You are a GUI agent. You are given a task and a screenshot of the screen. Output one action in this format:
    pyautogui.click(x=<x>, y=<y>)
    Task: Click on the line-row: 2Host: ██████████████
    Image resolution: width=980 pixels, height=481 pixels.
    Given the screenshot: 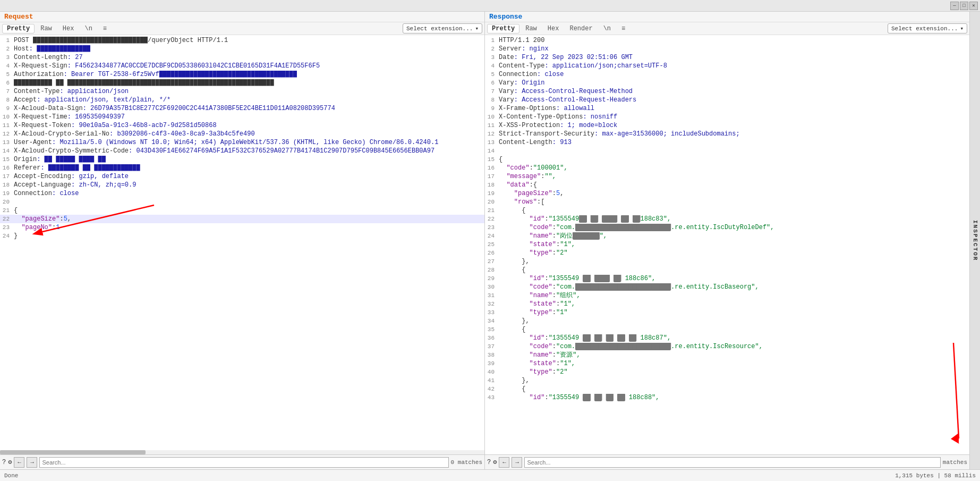 What is the action you would take?
    pyautogui.click(x=242, y=49)
    